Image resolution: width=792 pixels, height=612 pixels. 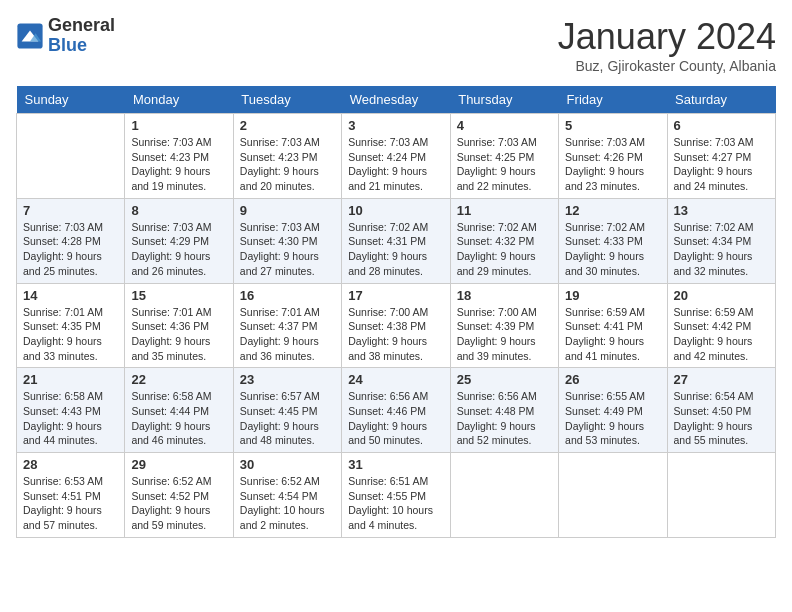 What do you see at coordinates (70, 296) in the screenshot?
I see `day-number: 14` at bounding box center [70, 296].